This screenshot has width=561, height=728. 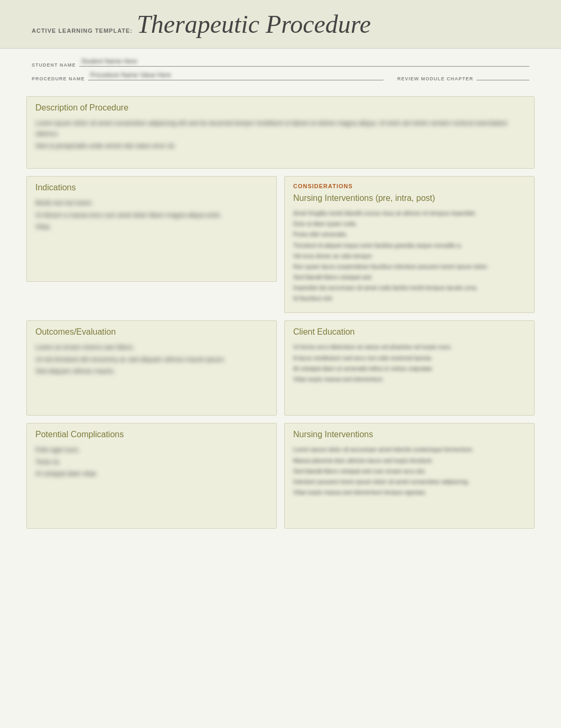 I want to click on client-education-column: Client Education Ut lectus arcu bibendum…, so click(x=409, y=368).